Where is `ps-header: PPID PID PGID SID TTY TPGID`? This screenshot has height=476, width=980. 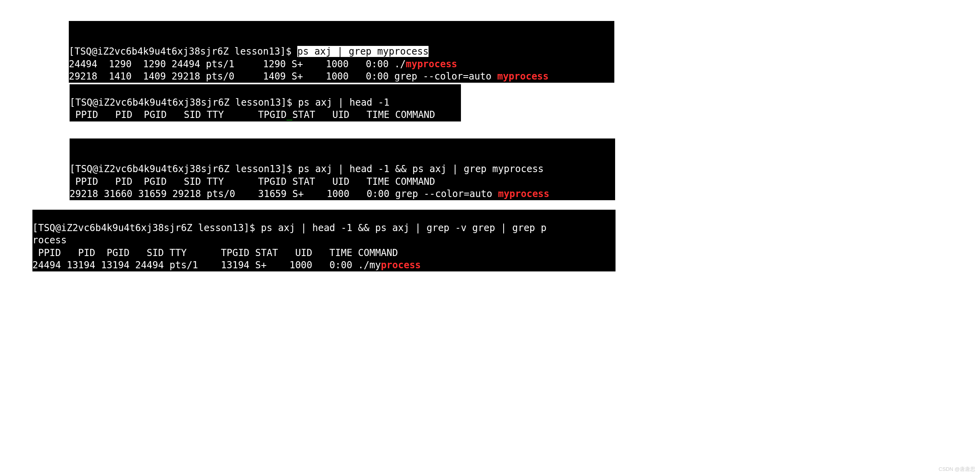 ps-header: PPID PID PGID SID TTY TPGID is located at coordinates (178, 115).